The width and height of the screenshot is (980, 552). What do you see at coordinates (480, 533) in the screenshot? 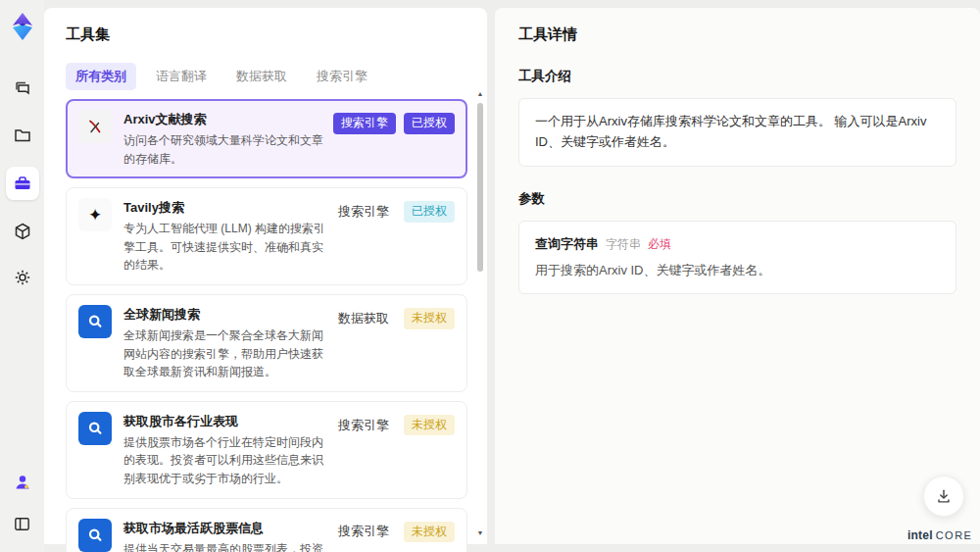
I see `scroll-down-arrow: ▼` at bounding box center [480, 533].